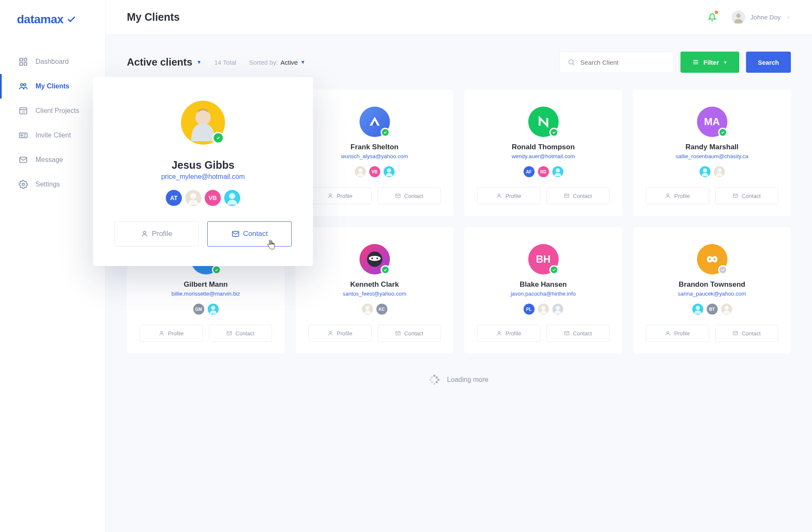 The width and height of the screenshot is (812, 532). I want to click on client-card-expanded: Jesus Gibbs price_mylene@hotmail.com ATV…, so click(203, 172).